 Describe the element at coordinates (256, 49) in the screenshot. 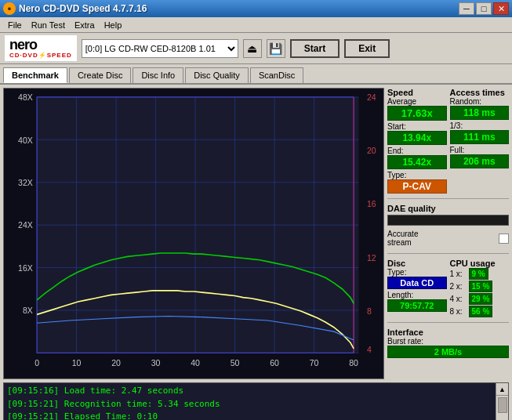

I see `toolbar: nero CD·DVD⚡SPEED [0:0] LG CD-RW CED-812…` at that location.